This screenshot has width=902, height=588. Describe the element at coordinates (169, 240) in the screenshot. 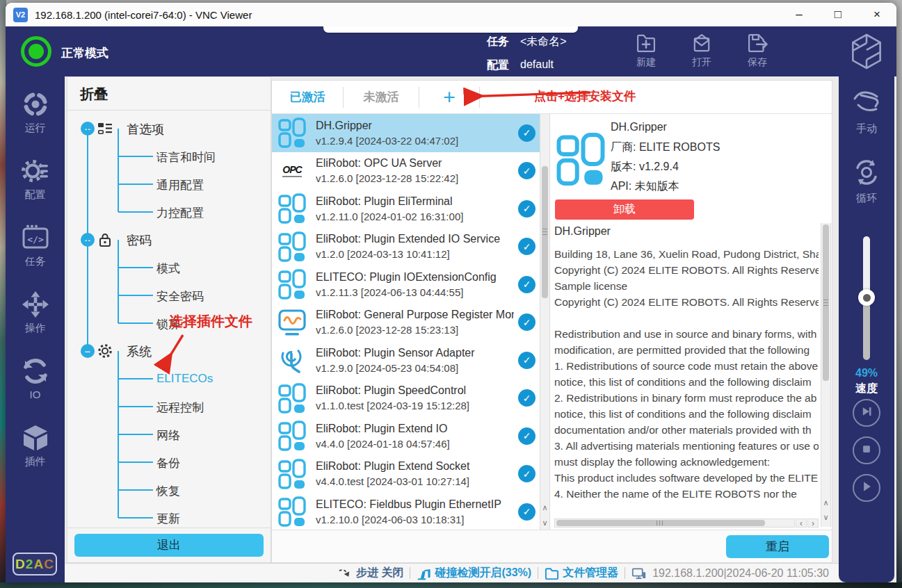

I see `tree-group-password: −密码` at that location.